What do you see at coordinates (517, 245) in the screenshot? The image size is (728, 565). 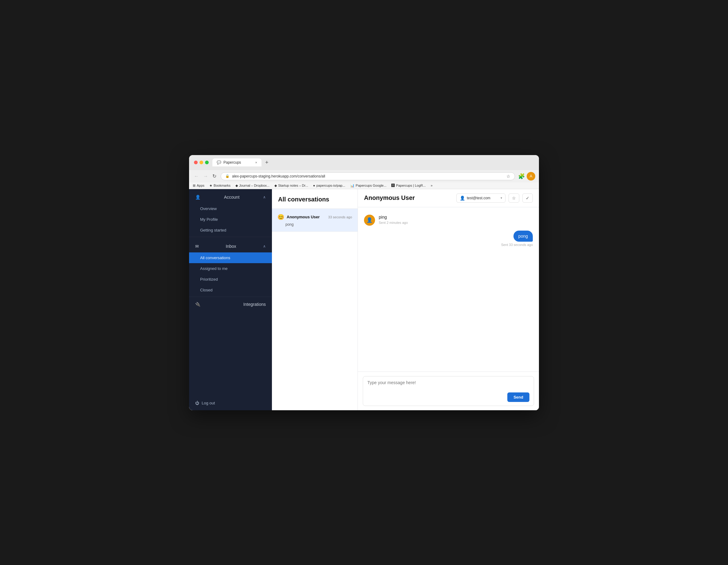 I see `message-time-out: Sent 33 seconds ago` at bounding box center [517, 245].